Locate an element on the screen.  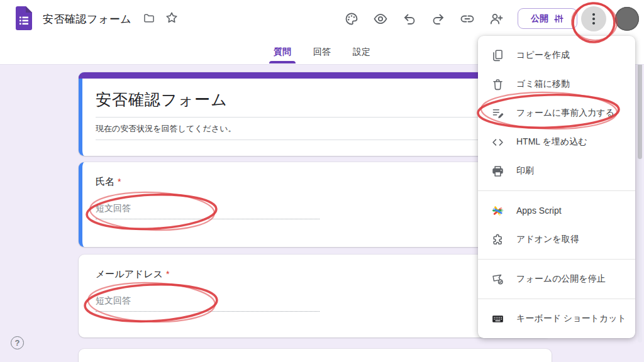
publish-button: 公開 is located at coordinates (547, 19).